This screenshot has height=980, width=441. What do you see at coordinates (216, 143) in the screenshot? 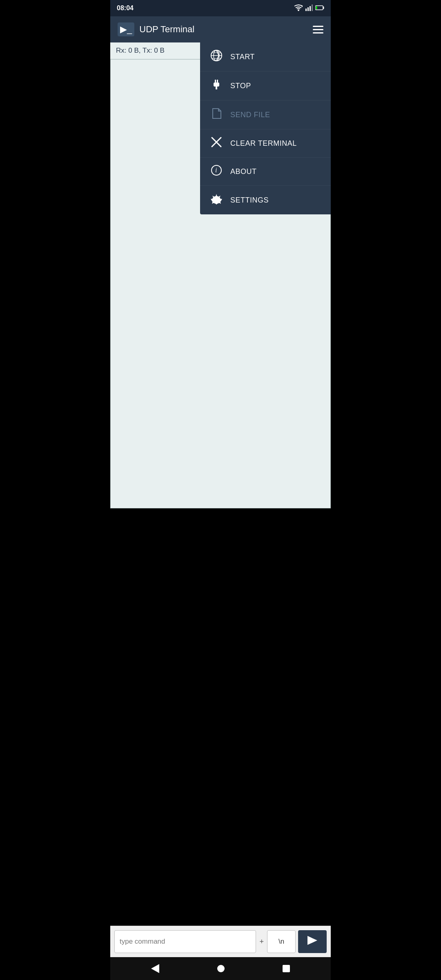
I see `clear-terminal-icon` at bounding box center [216, 143].